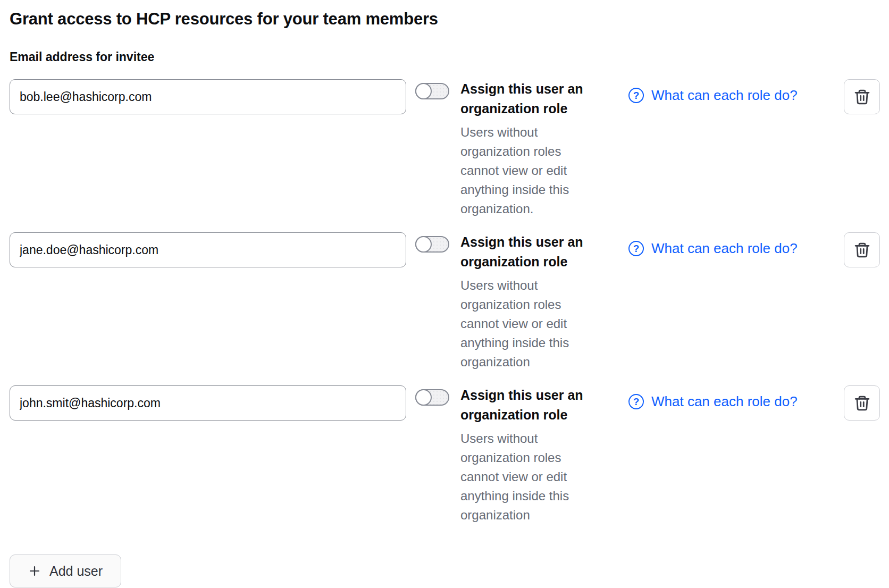 The image size is (889, 588). What do you see at coordinates (65, 571) in the screenshot?
I see `add-user-button: Add user` at bounding box center [65, 571].